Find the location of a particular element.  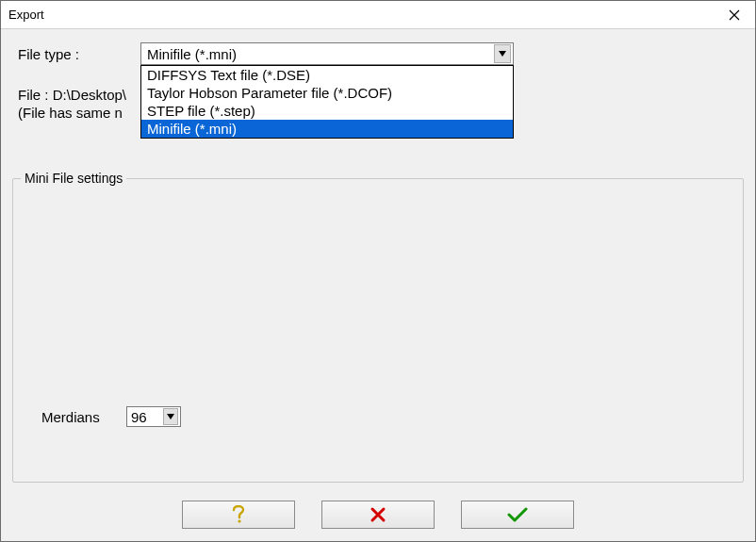

meridians-label: Merdians is located at coordinates (84, 417).